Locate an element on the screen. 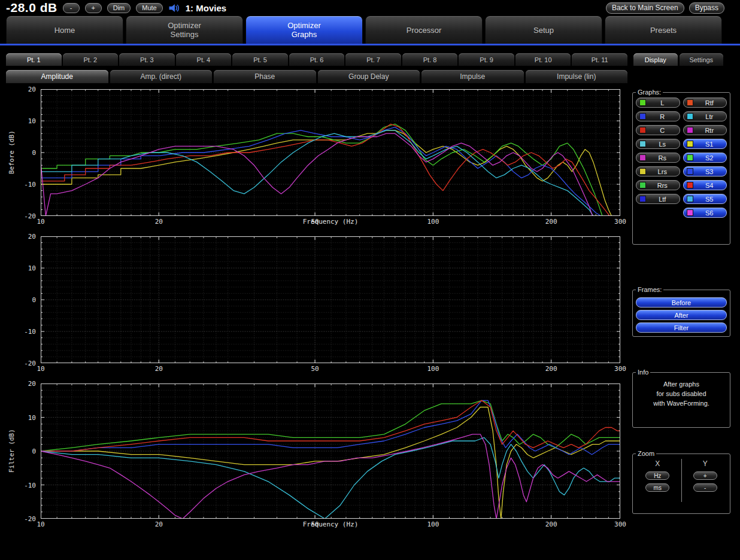  channel-button-s4: S4 is located at coordinates (705, 185).